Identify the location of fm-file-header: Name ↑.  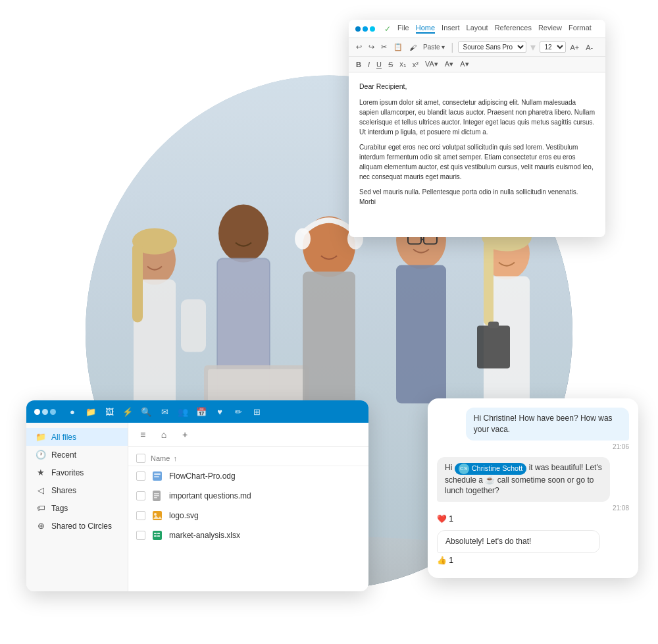
(249, 458).